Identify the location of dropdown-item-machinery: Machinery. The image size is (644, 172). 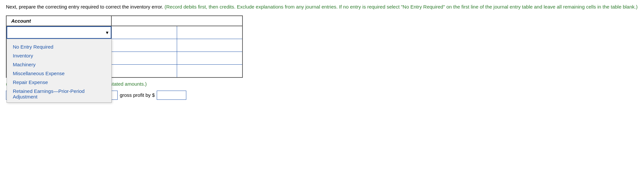
(59, 64).